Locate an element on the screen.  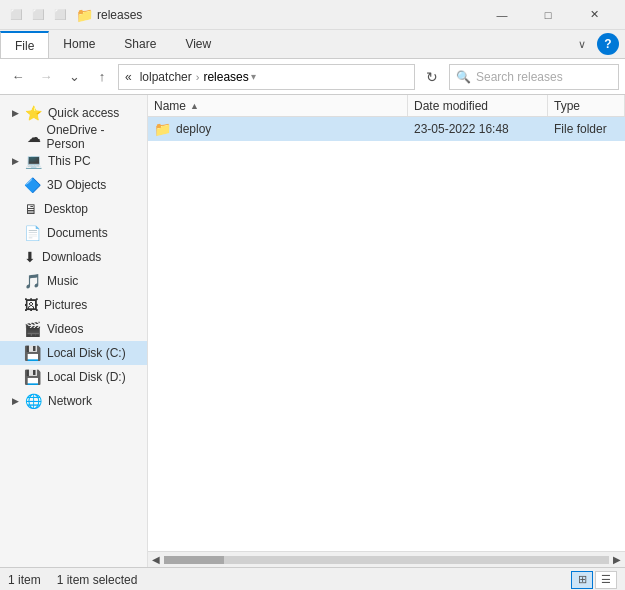
sidebar-item-documents: 📄 Documents is located at coordinates (74, 233).